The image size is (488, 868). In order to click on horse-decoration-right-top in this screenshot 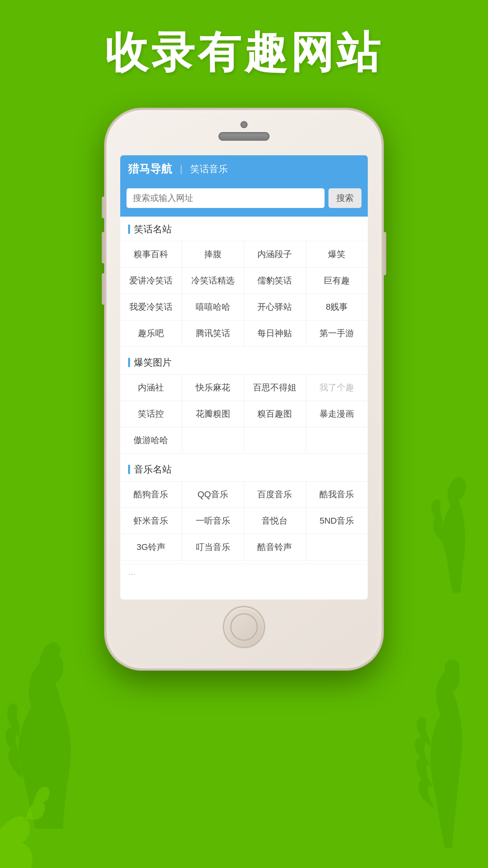, I will do `click(445, 534)`.